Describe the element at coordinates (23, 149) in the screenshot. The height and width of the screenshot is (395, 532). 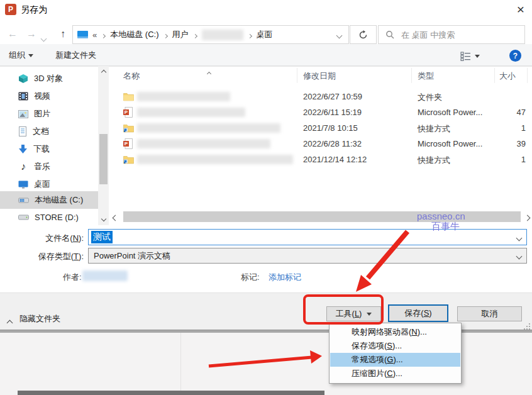
I see `downloads-icon` at that location.